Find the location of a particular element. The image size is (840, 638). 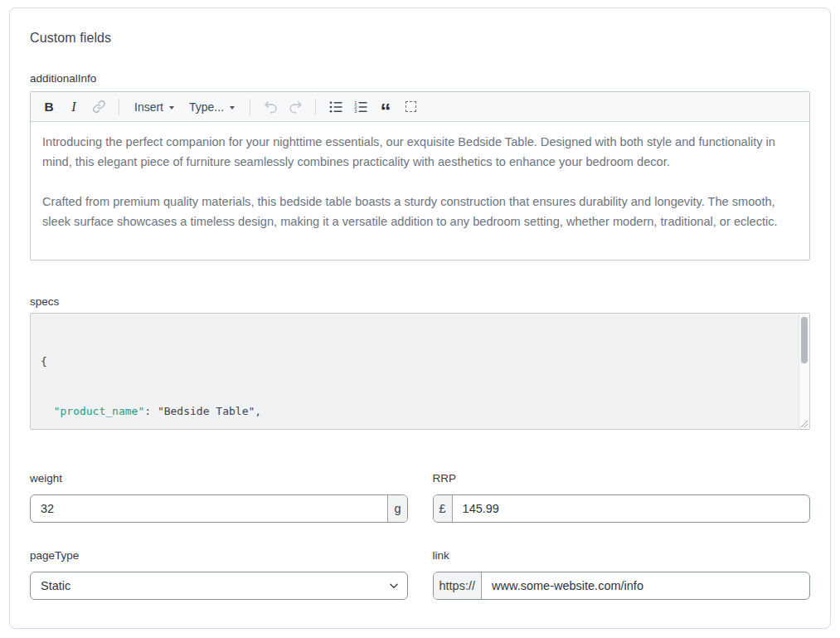

redo-button is located at coordinates (295, 107).